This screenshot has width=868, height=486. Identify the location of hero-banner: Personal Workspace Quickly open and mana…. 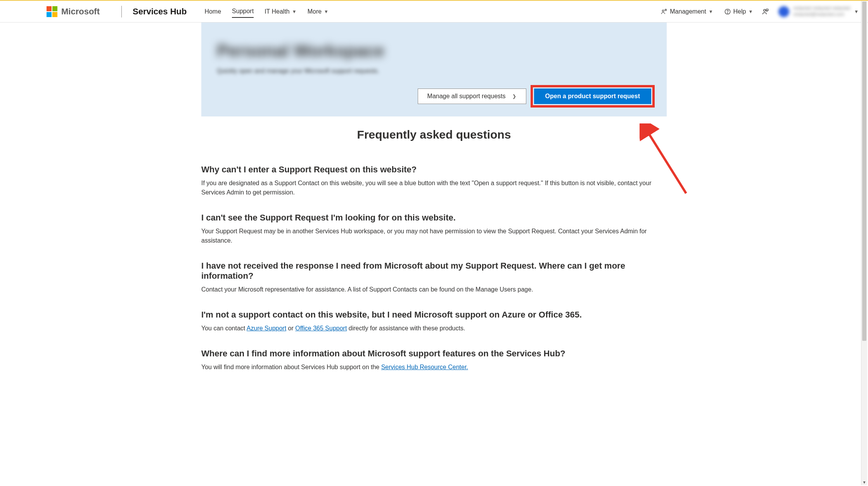
(434, 69).